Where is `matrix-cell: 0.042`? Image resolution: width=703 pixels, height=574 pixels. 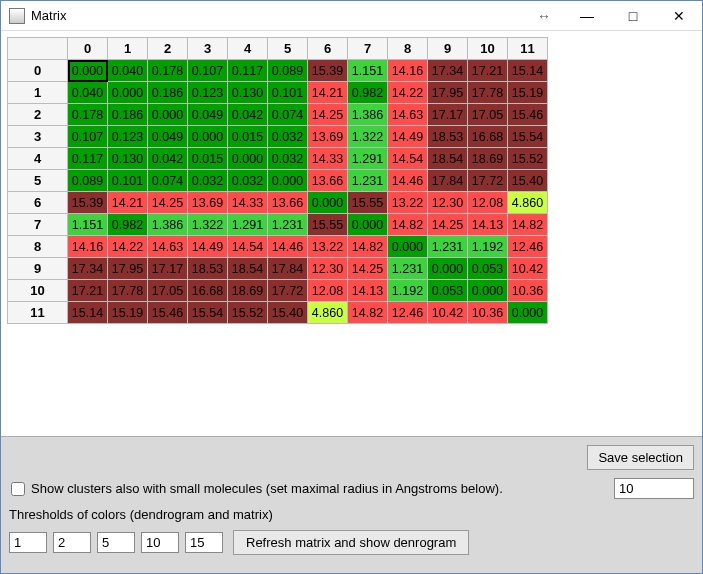
matrix-cell: 0.042 is located at coordinates (248, 115).